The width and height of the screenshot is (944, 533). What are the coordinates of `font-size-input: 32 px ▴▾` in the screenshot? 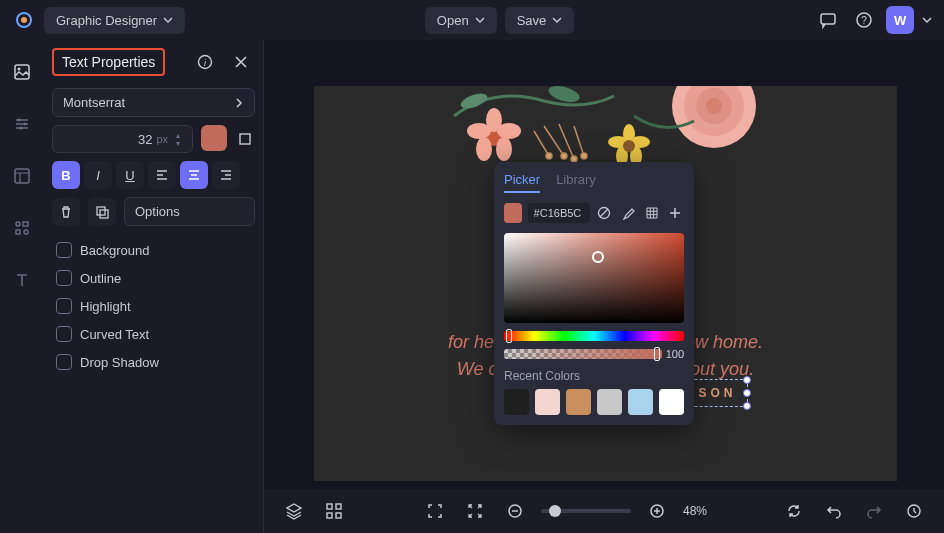 It's located at (122, 139).